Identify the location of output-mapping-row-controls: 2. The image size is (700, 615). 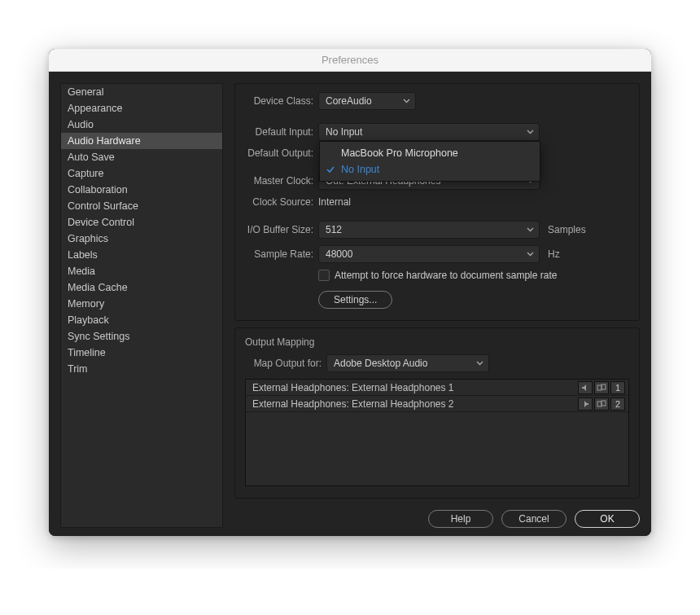
(602, 404).